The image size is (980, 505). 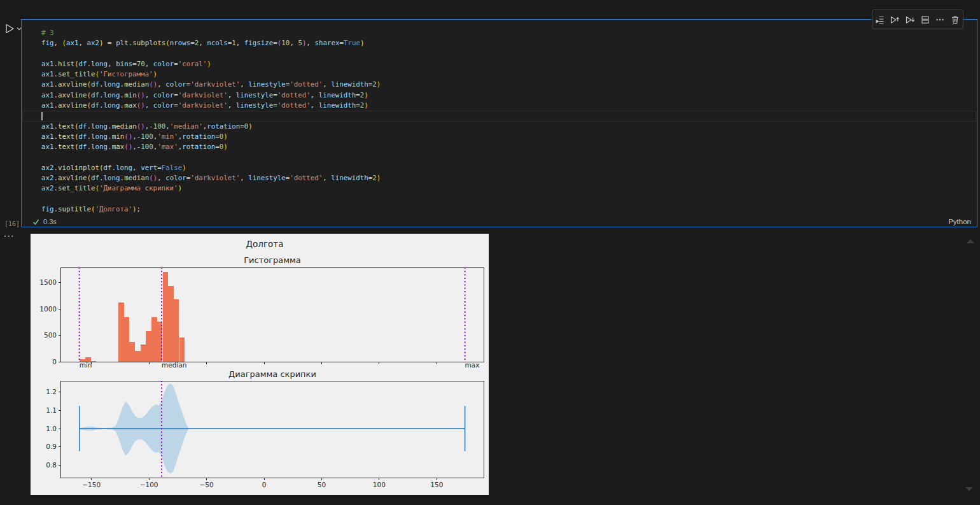 I want to click on more-actions-button, so click(x=941, y=20).